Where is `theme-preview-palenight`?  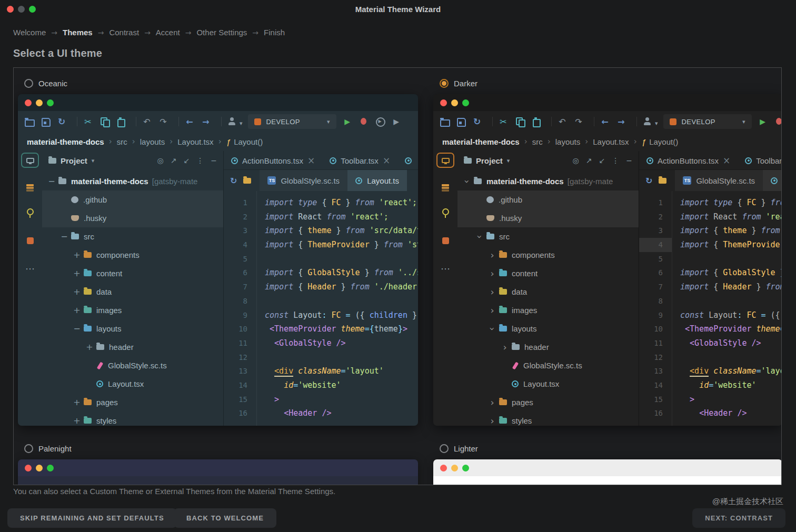 theme-preview-palenight is located at coordinates (218, 473).